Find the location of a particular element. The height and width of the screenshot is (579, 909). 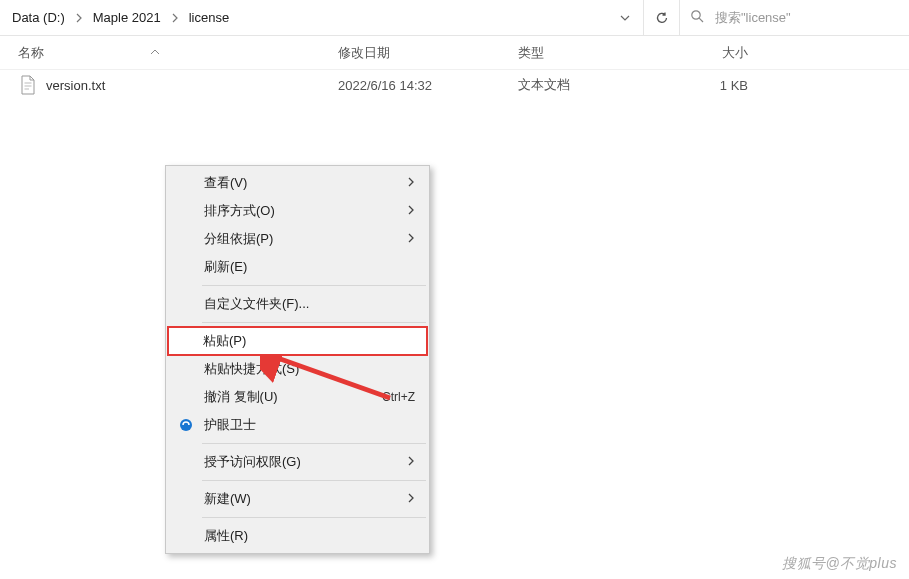

menu-item-label: 撤消 复制(U) is located at coordinates (241, 397).